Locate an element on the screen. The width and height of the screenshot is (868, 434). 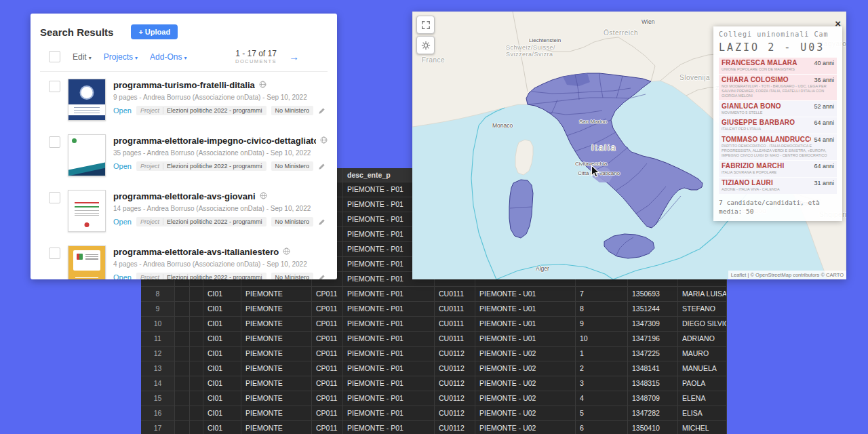
table-cell: 10 is located at coordinates (602, 339).